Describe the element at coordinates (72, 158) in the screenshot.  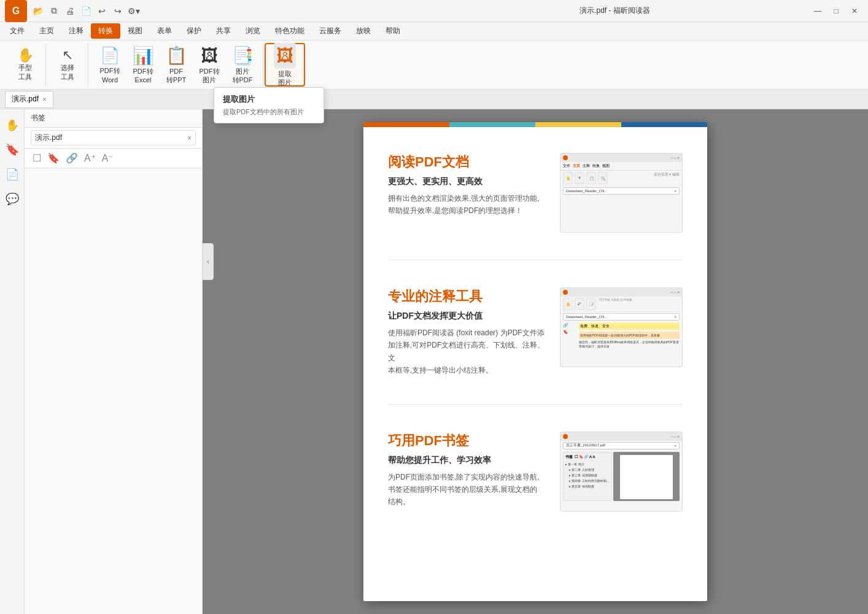
I see `delete-bookmark-icon: 🔗` at that location.